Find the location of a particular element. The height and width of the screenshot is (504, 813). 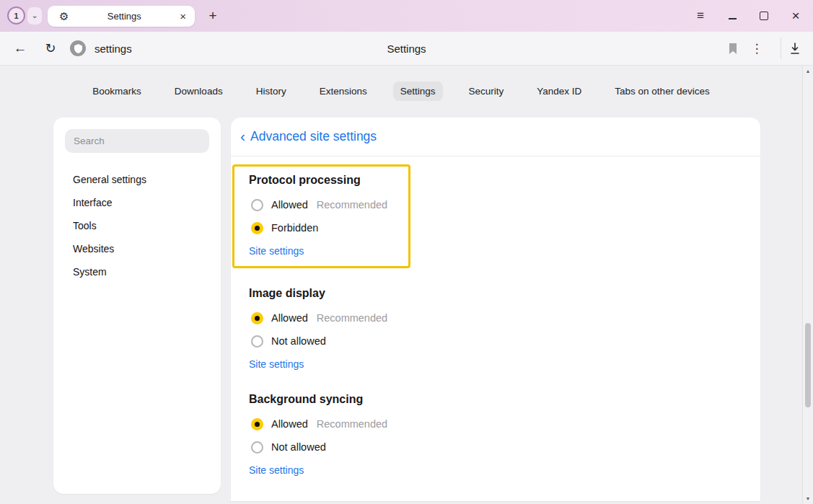

bookmark-icon is located at coordinates (733, 50).